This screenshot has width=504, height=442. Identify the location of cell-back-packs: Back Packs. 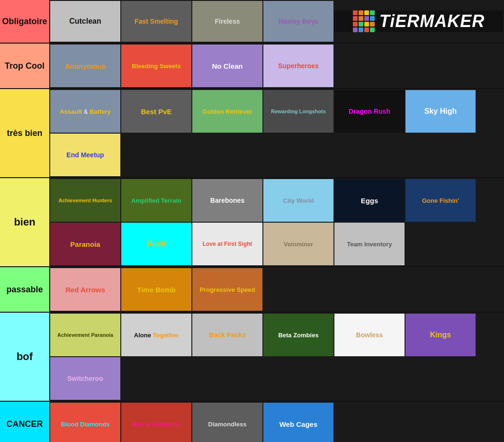
(227, 335).